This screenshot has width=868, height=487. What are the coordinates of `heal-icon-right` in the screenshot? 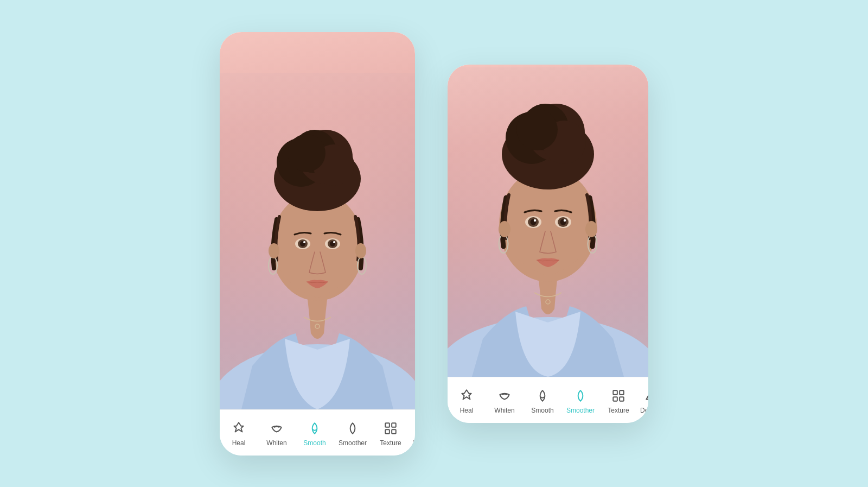 It's located at (467, 396).